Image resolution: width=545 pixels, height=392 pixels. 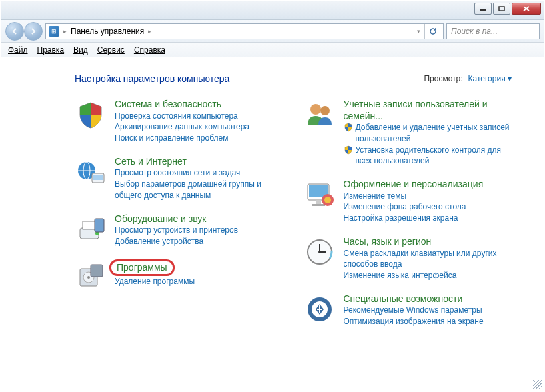 What do you see at coordinates (428, 321) in the screenshot?
I see `category-sublink: Оптимизация изображения на экране` at bounding box center [428, 321].